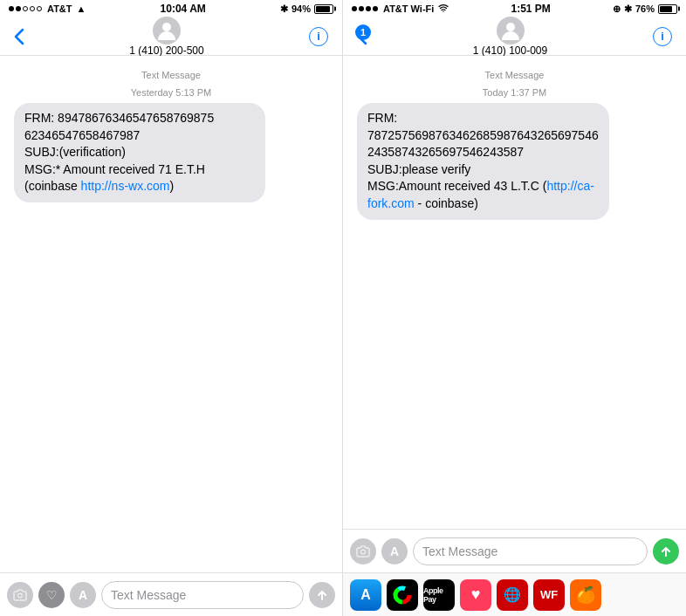 Image resolution: width=686 pixels, height=616 pixels. I want to click on phone-number-1: 1 (410) 200-500, so click(166, 51).